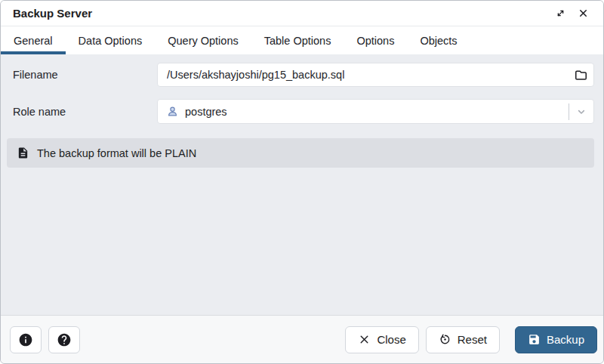 The width and height of the screenshot is (604, 364). I want to click on role-selected-value: postgres, so click(377, 112).